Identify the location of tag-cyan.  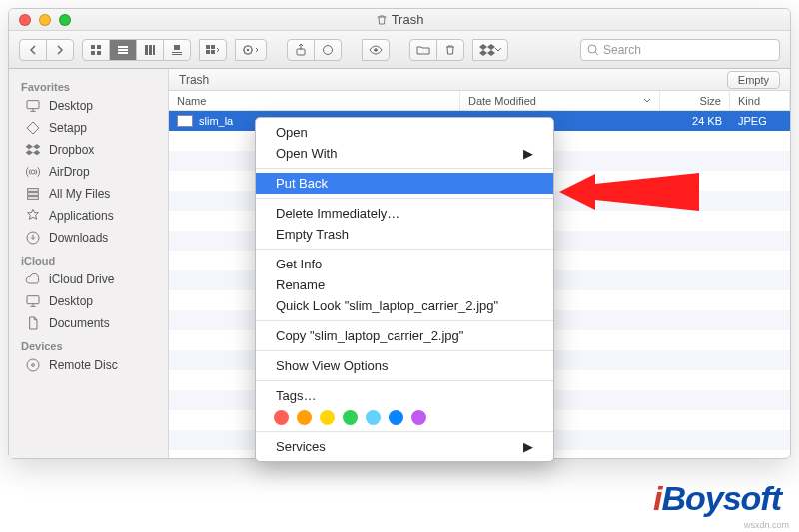
(374, 417).